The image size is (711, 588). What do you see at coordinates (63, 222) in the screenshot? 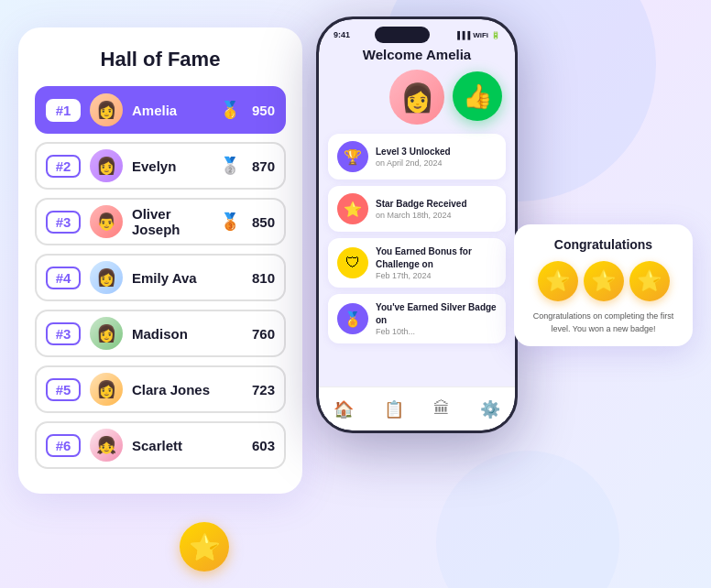
I see `rank-badge-3: #3` at bounding box center [63, 222].